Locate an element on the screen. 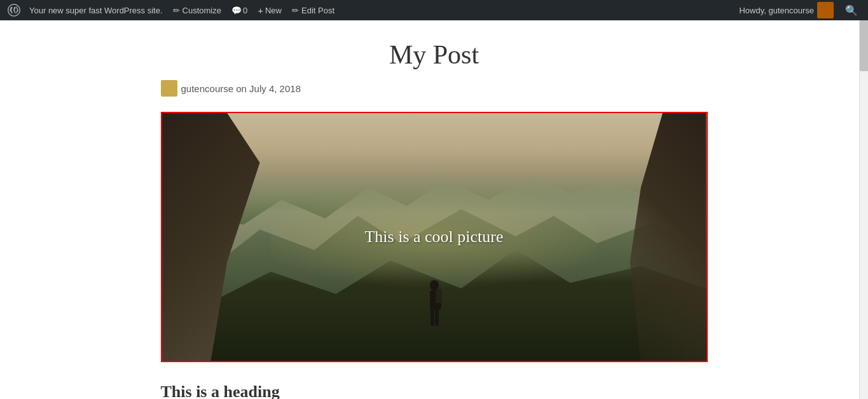  author-avatar is located at coordinates (169, 88).